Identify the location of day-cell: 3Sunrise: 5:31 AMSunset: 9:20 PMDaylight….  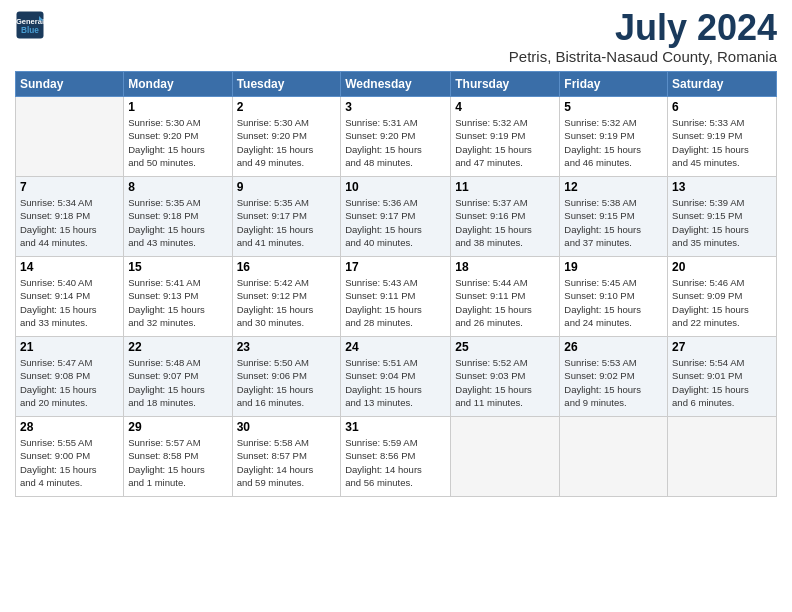
(396, 137).